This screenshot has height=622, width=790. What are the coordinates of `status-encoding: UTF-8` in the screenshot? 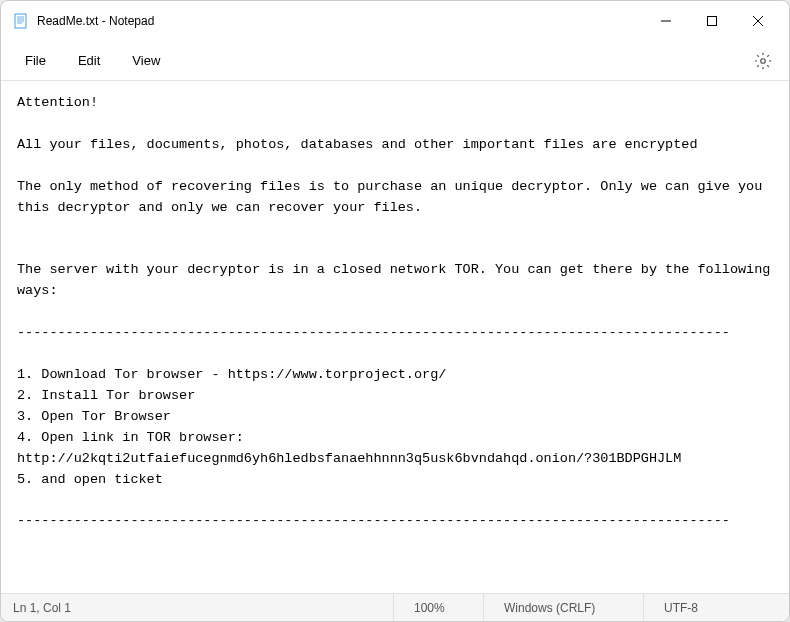 It's located at (710, 608).